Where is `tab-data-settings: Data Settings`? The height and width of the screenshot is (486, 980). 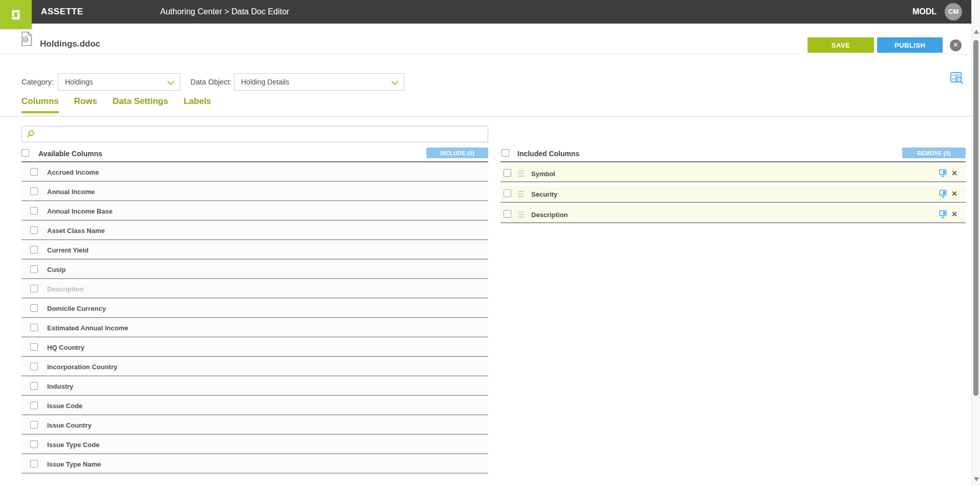
tab-data-settings: Data Settings is located at coordinates (140, 103).